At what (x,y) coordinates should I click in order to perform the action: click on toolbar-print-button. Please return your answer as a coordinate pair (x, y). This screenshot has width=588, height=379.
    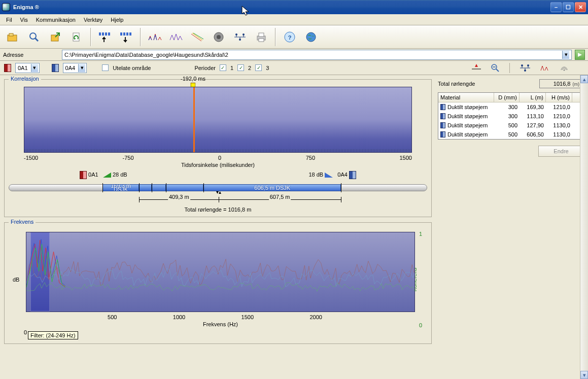
    Looking at the image, I should click on (261, 37).